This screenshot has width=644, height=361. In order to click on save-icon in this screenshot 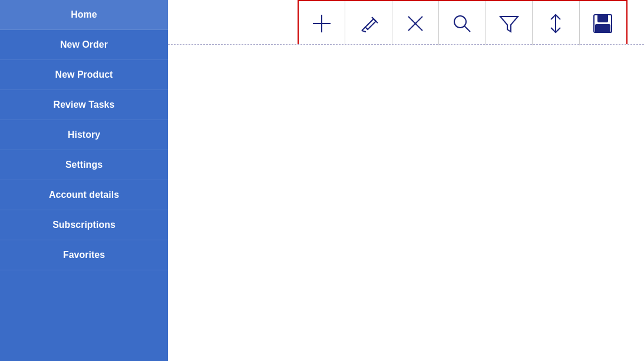, I will do `click(603, 24)`.